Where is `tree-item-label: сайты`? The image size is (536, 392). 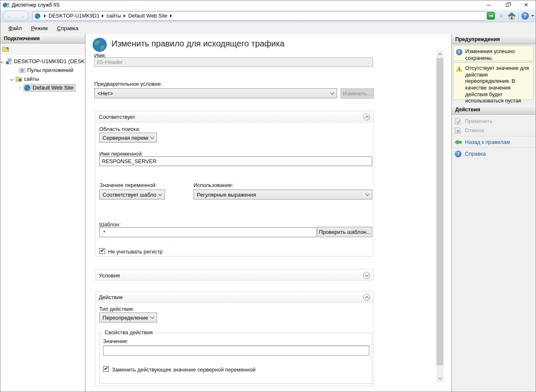 tree-item-label: сайты is located at coordinates (31, 79).